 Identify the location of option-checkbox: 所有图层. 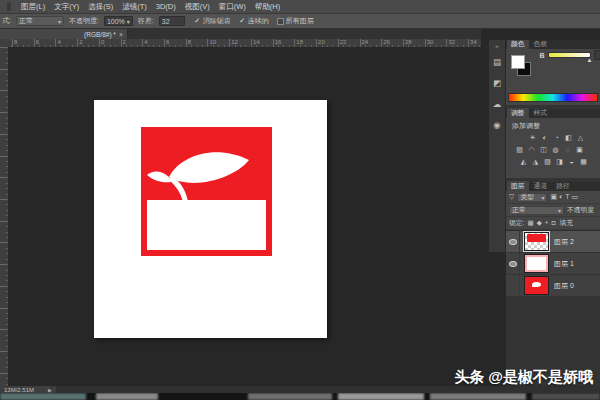
(296, 21).